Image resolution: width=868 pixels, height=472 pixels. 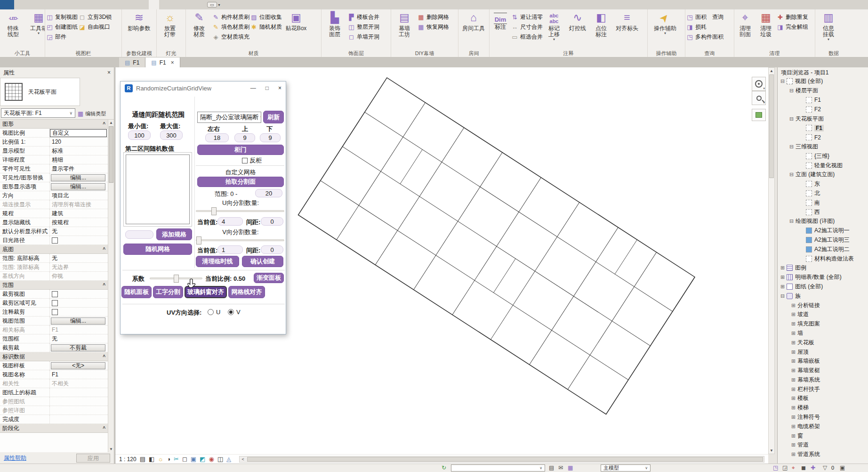 What do you see at coordinates (804, 468) in the screenshot?
I see `select-by-face-icon: ◼` at bounding box center [804, 468].